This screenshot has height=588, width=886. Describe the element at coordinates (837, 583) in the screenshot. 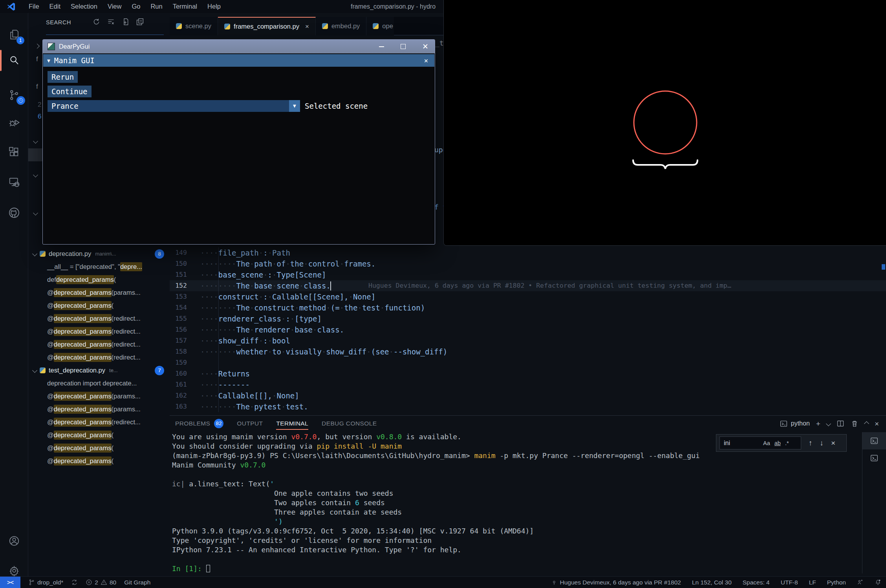

I see `language-mode: Python` at that location.